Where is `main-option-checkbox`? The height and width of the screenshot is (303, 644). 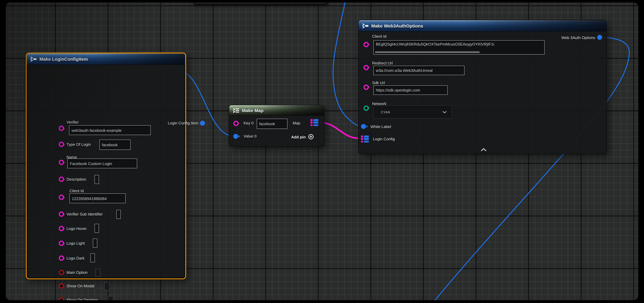
main-option-checkbox is located at coordinates (98, 272).